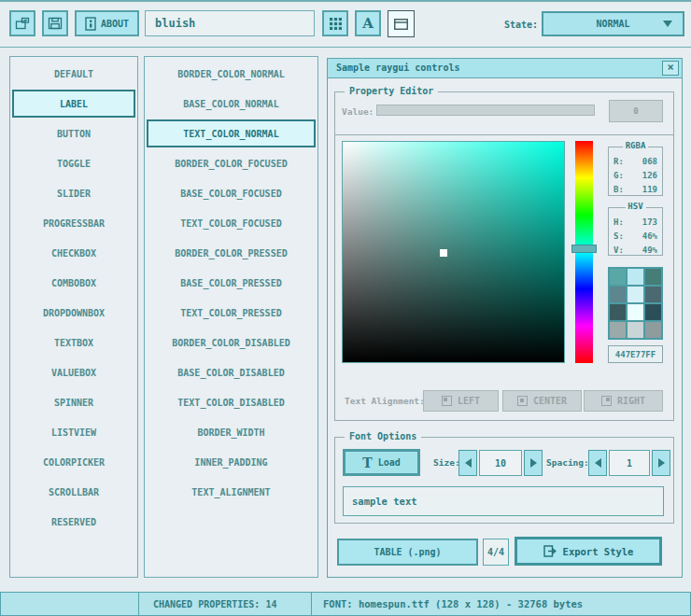  What do you see at coordinates (74, 313) in the screenshot?
I see `control-list-item: DROPDOWNBOX` at bounding box center [74, 313].